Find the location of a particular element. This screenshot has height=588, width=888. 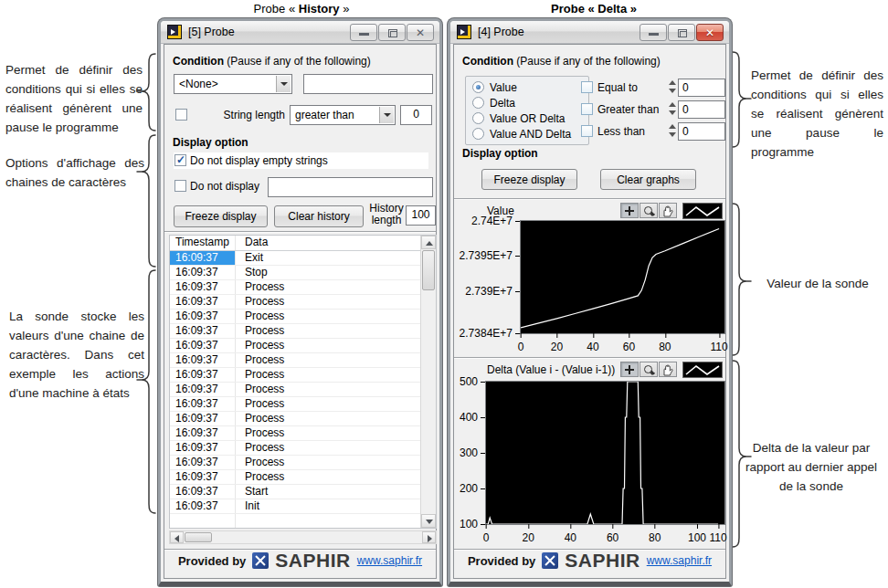

radio-value-and-delta is located at coordinates (479, 133).